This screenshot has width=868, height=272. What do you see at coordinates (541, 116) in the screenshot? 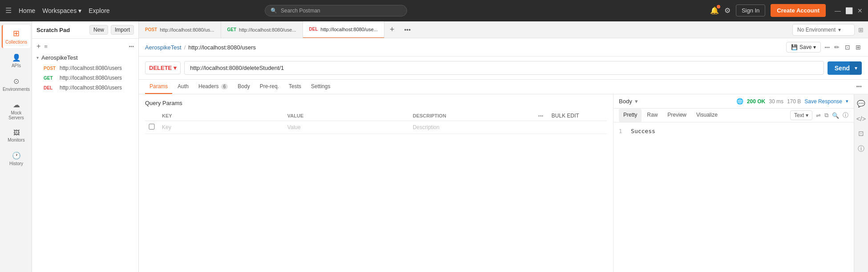
I see `params-more-icon: •••` at bounding box center [541, 116].